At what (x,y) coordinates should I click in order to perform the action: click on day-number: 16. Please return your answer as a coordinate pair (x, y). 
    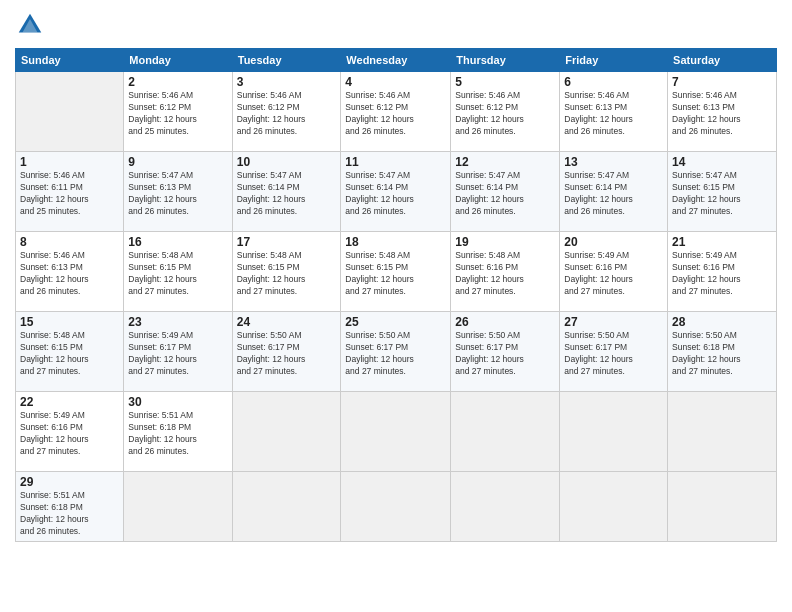
    Looking at the image, I should click on (178, 242).